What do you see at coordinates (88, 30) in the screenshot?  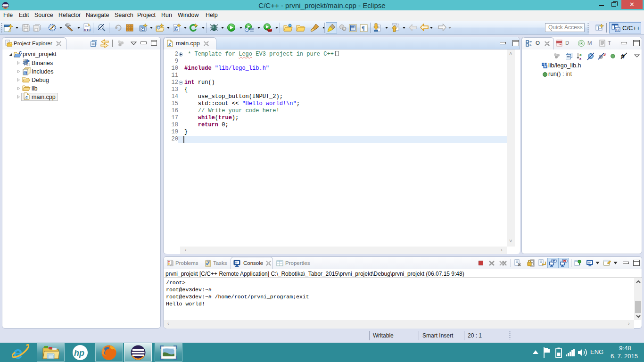 I see `svg-text: 010` at bounding box center [88, 30].